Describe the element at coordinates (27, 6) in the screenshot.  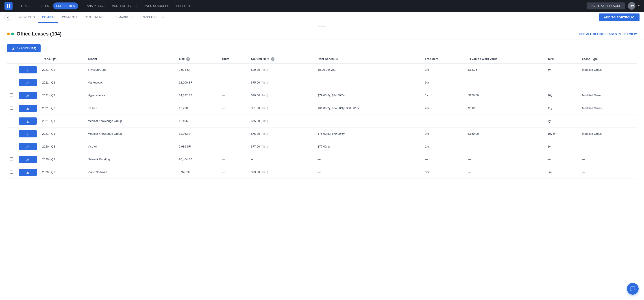
I see `nav-leases: LEASES` at that location.